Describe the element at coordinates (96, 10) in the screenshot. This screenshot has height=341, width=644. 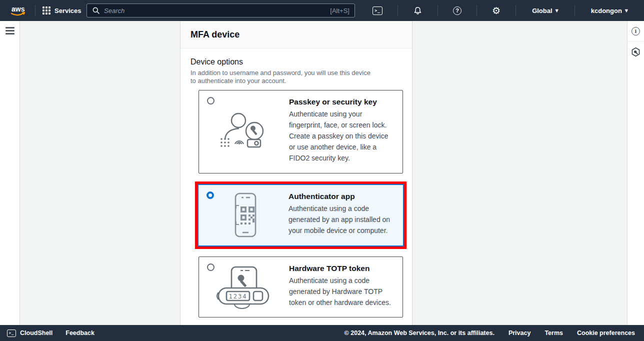
I see `search-icon` at that location.